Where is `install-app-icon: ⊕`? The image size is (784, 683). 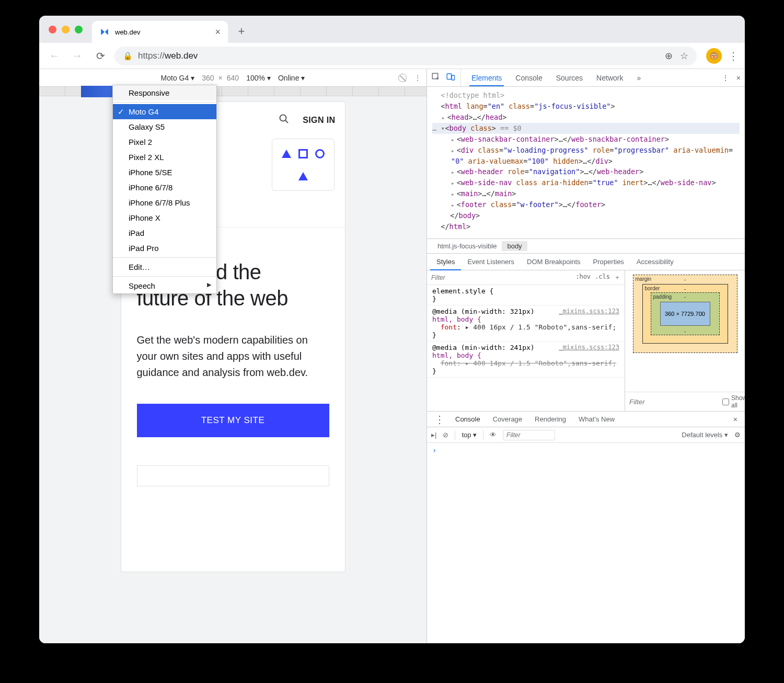
install-app-icon: ⊕ is located at coordinates (669, 56).